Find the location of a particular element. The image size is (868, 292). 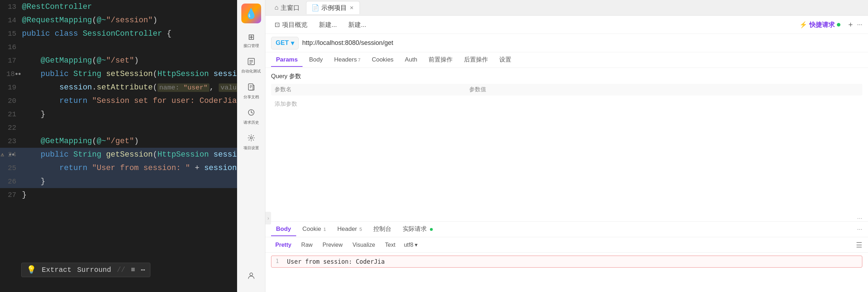

tab-auth: Auth is located at coordinates (411, 60).